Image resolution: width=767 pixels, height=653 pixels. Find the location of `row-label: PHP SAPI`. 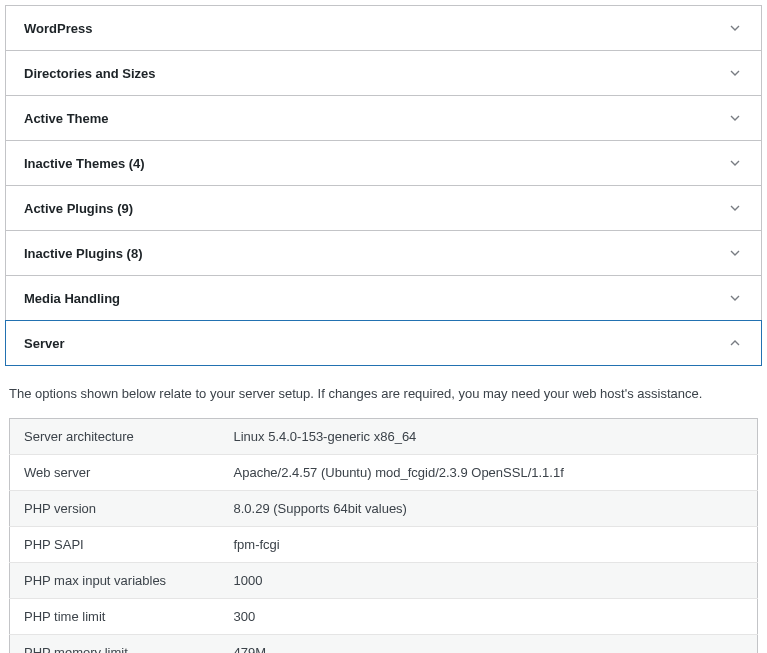

row-label: PHP SAPI is located at coordinates (115, 544).